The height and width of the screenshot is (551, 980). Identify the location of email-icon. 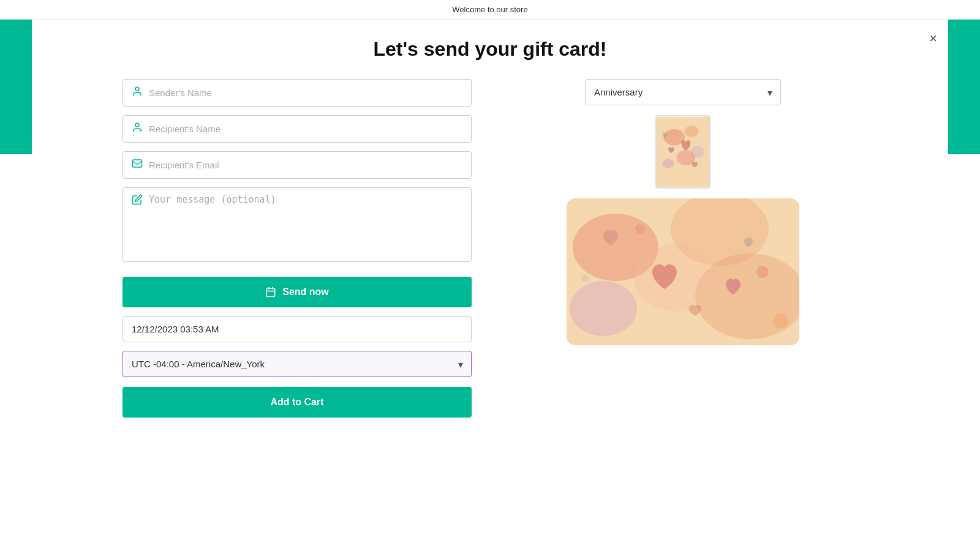
(137, 165).